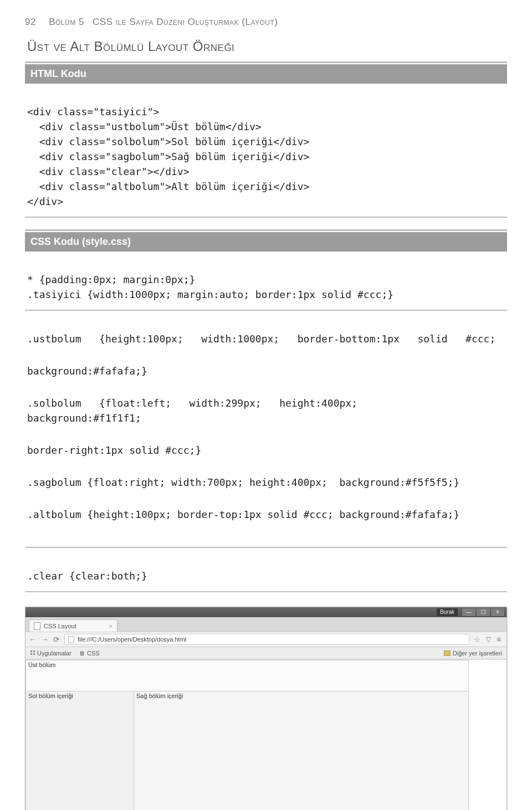 The image size is (532, 810). I want to click on bookmark-star-icon, so click(477, 639).